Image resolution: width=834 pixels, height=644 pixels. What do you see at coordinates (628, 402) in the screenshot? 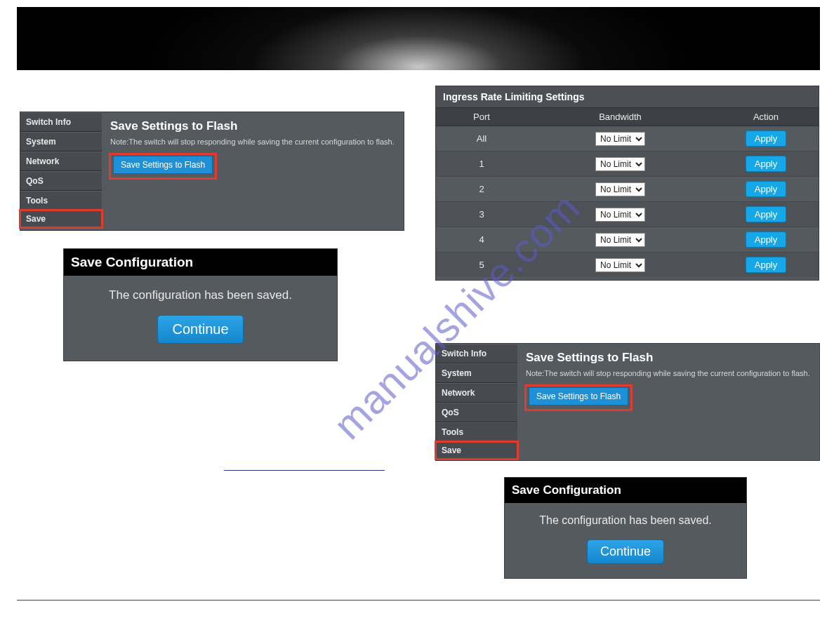
I see `save-settings-panel-right: Switch Info System Network QoS Tools Sav…` at bounding box center [628, 402].